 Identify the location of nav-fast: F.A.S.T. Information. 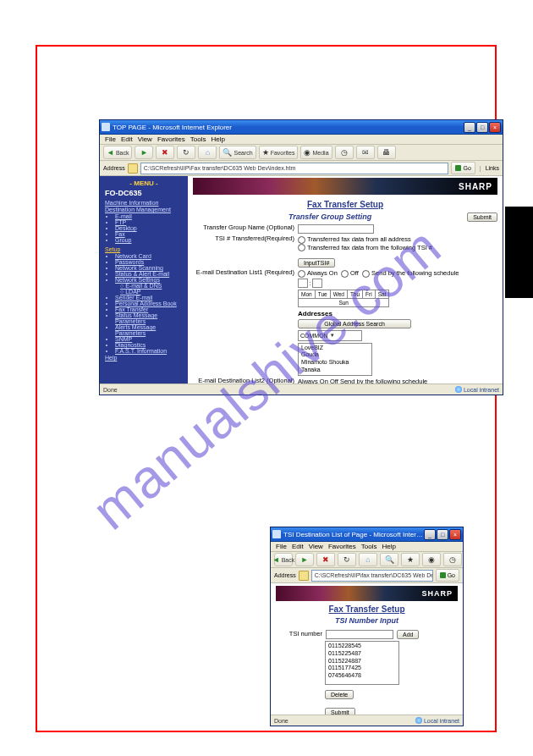
(149, 350).